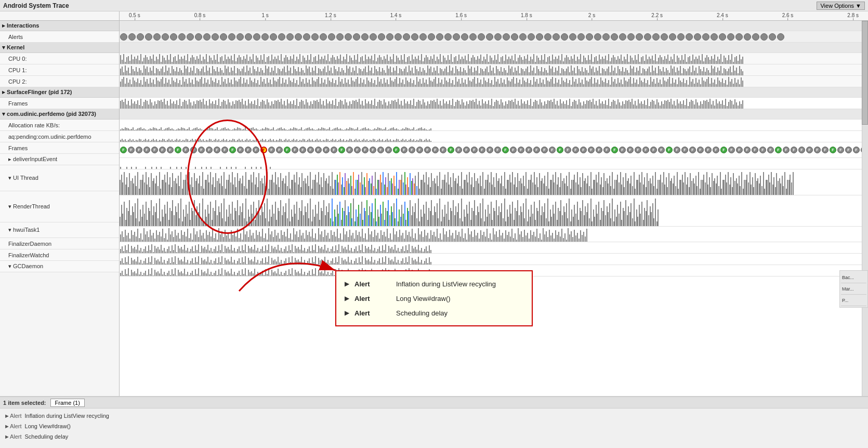 This screenshot has width=868, height=448. I want to click on frame-circle-87: F, so click(801, 150).